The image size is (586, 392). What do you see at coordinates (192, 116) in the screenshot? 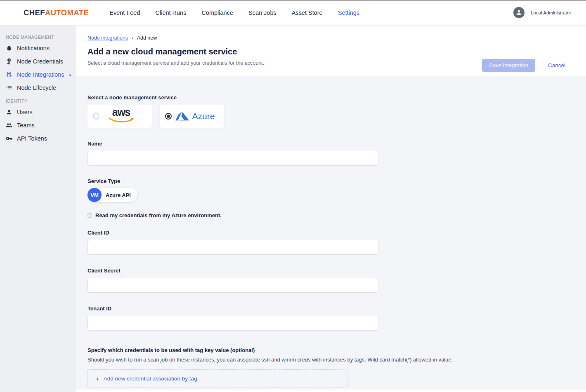
I see `provider-card-azure: Azure` at bounding box center [192, 116].